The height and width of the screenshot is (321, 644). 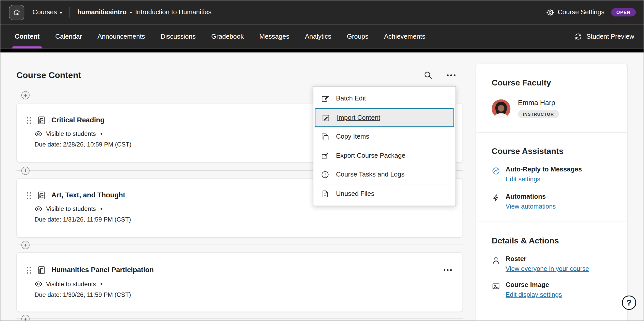 What do you see at coordinates (70, 12) in the screenshot?
I see `topbar-divider` at bounding box center [70, 12].